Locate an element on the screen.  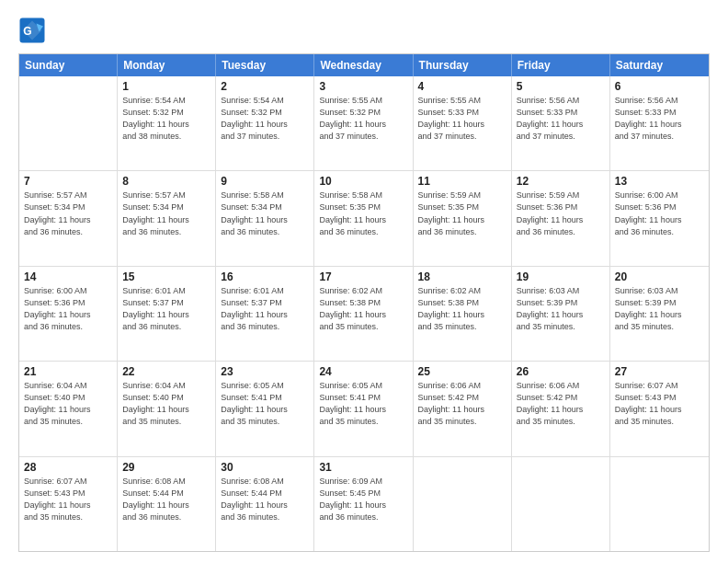
header-day-friday: Friday is located at coordinates (561, 65).